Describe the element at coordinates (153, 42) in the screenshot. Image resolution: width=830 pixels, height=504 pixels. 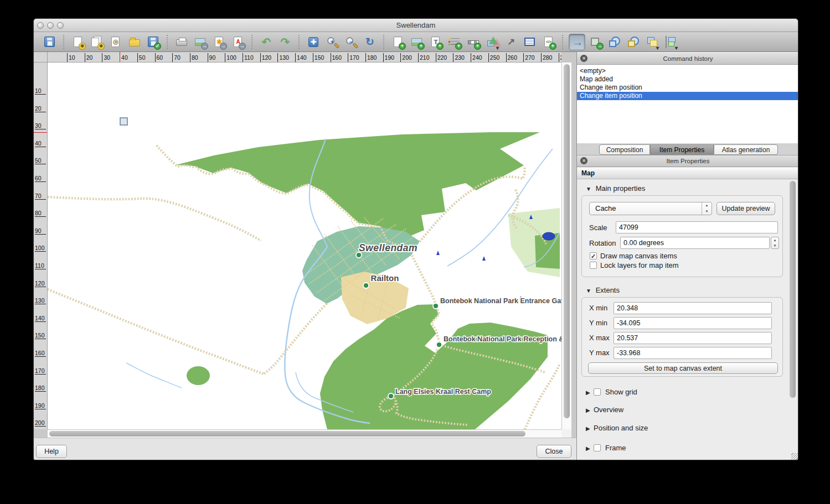
I see `save-as-template-button: ✓` at that location.